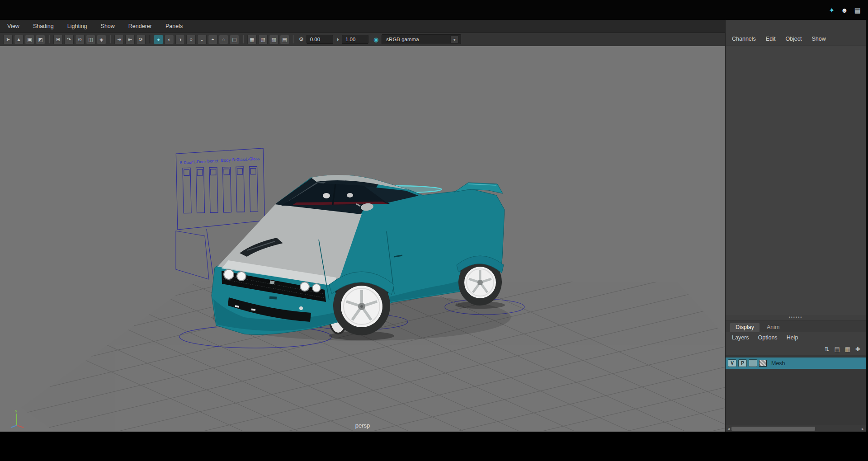 The image size is (868, 461). Describe the element at coordinates (252, 40) in the screenshot. I see `grid-display-icon: ▦` at that location.